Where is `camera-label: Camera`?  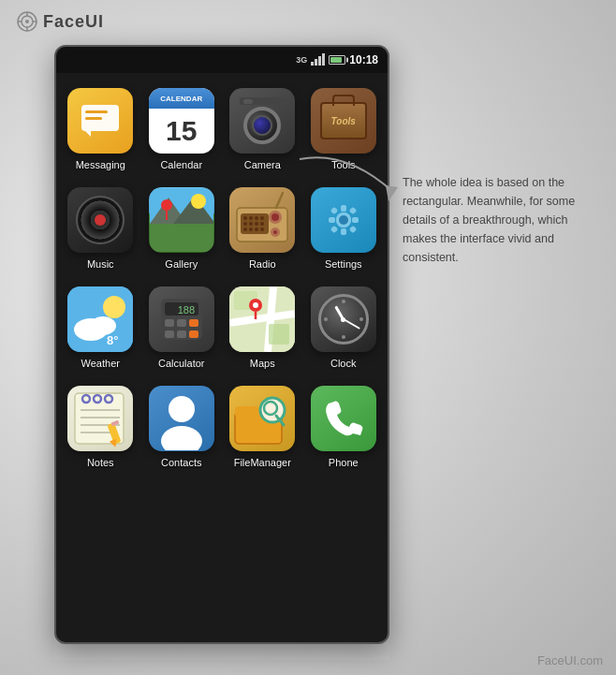 camera-label: Camera is located at coordinates (262, 165).